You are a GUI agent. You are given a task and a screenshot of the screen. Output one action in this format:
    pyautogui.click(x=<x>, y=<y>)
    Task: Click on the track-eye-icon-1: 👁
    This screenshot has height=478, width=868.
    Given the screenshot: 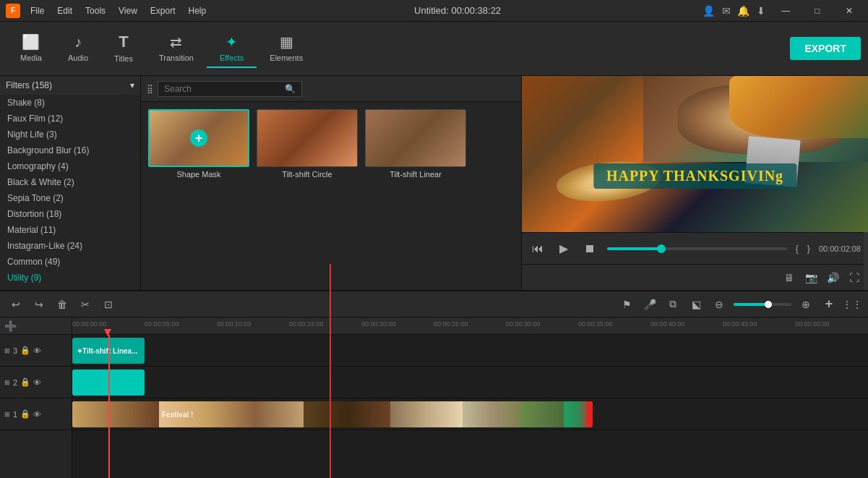 What is the action you would take?
    pyautogui.click(x=38, y=414)
    